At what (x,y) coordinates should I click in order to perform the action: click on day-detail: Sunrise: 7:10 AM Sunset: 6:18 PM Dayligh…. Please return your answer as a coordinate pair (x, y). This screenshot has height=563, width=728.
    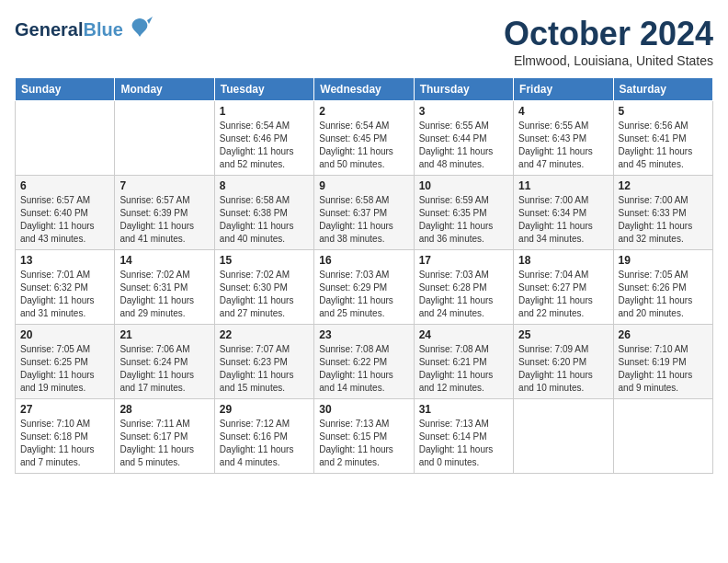
    Looking at the image, I should click on (64, 443).